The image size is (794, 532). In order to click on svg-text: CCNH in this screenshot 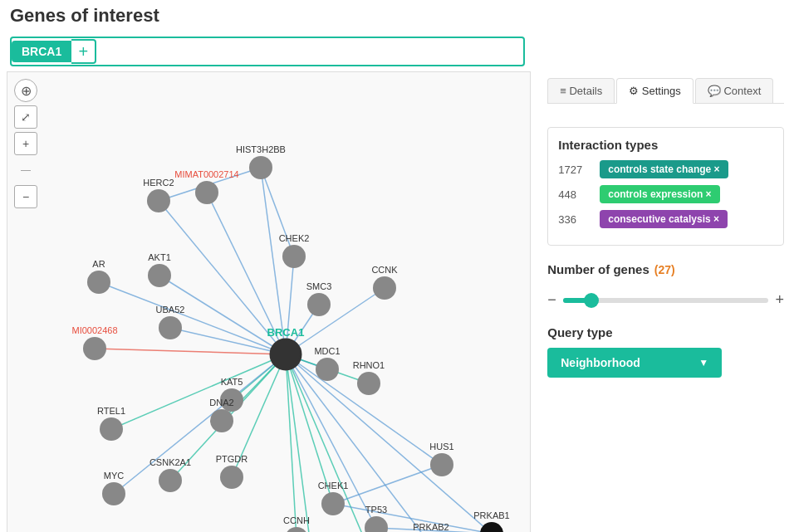, I will do `click(297, 520)`.